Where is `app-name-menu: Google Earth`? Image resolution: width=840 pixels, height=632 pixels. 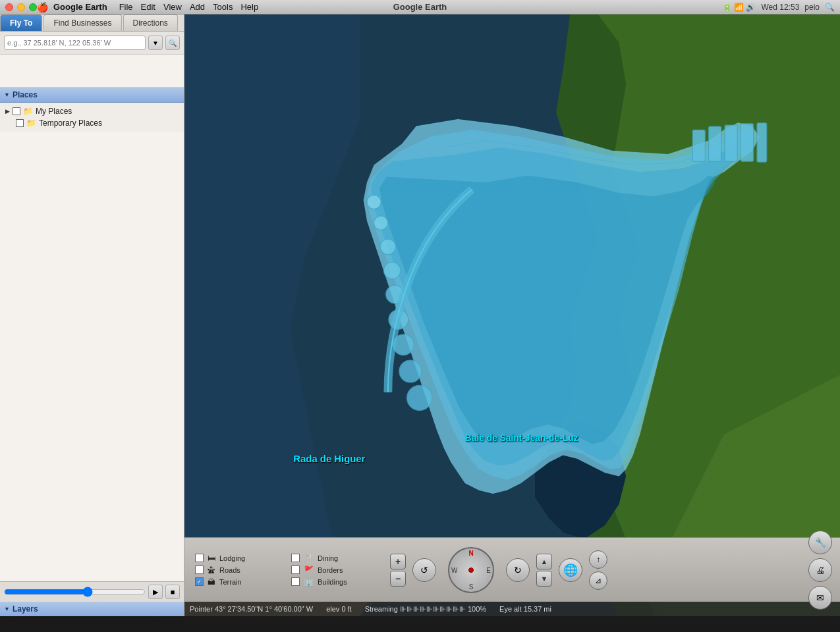
app-name-menu: Google Earth is located at coordinates (80, 7).